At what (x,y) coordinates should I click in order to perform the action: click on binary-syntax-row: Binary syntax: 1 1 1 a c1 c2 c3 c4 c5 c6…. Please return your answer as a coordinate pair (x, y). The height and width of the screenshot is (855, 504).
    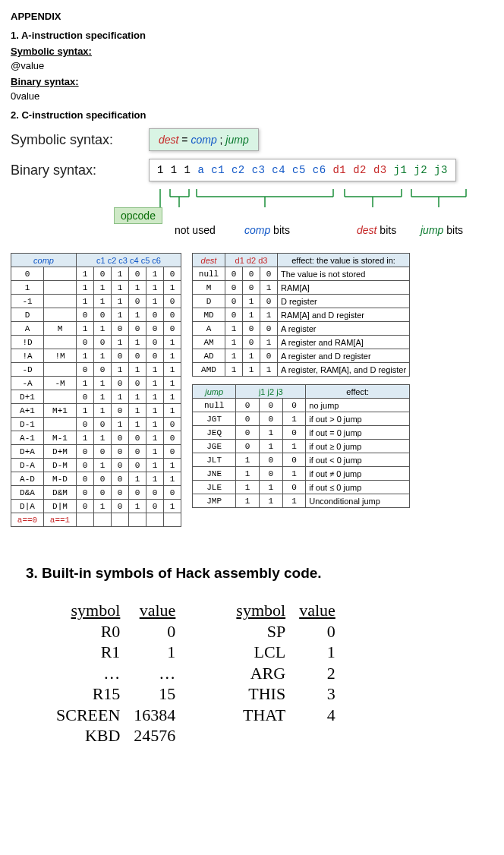
    Looking at the image, I should click on (252, 170).